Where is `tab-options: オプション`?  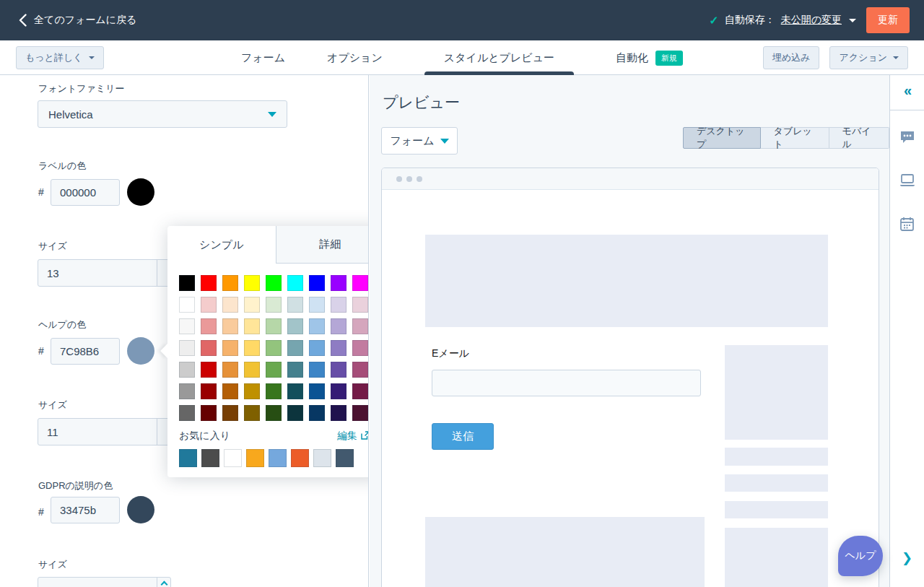
tab-options: オプション is located at coordinates (355, 58).